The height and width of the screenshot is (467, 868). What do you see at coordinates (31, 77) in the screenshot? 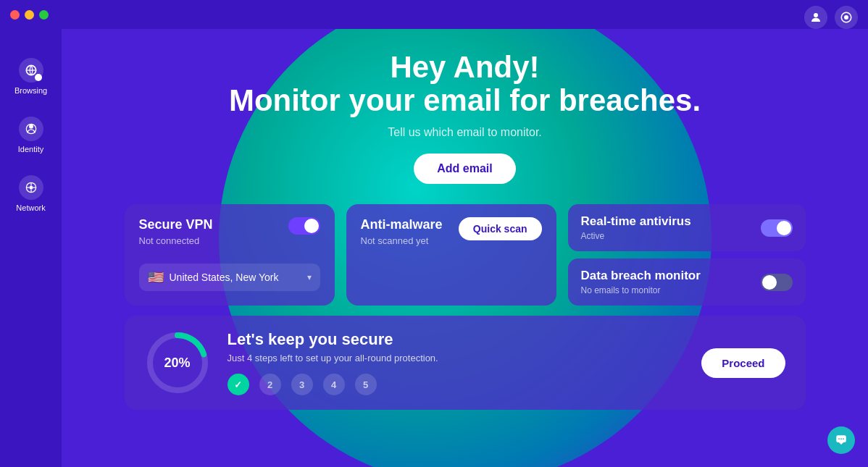
I see `sidebar-item-browsing: Browsing` at bounding box center [31, 77].